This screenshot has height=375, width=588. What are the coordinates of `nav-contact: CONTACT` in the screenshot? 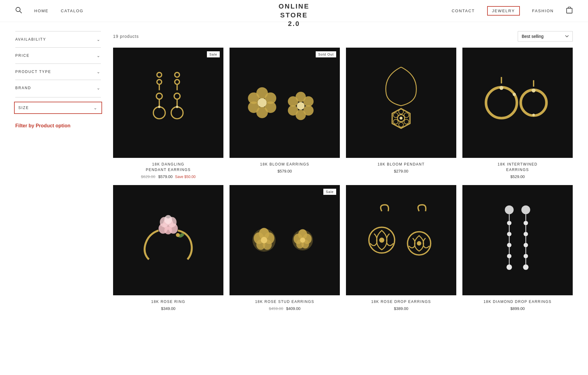 It's located at (463, 11).